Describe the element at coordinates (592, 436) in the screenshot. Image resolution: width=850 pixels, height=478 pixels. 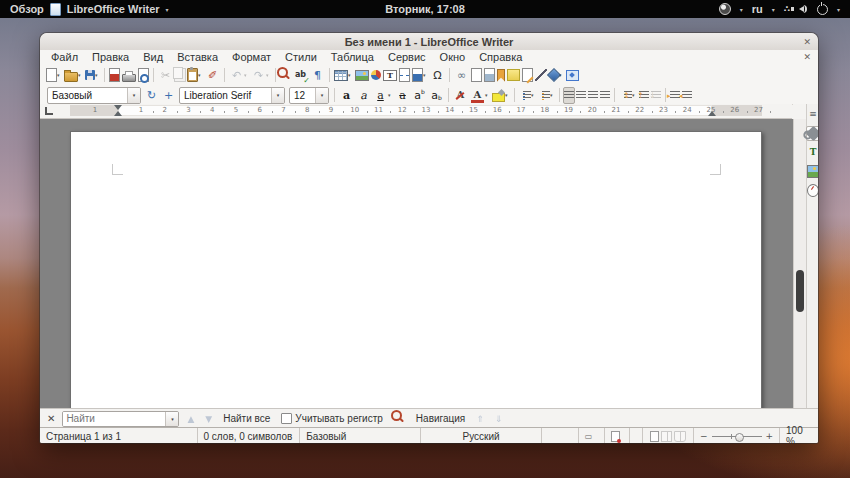
I see `selection-mode-status: ▭` at that location.